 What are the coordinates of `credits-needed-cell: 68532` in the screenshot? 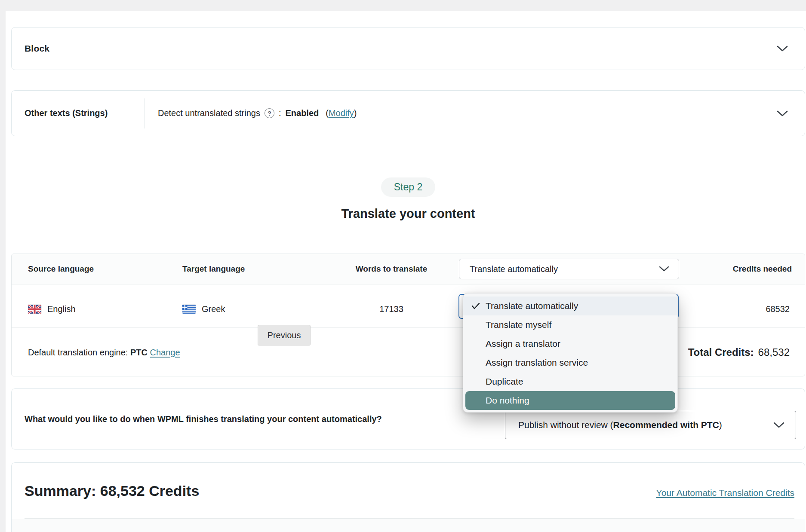 It's located at (778, 306).